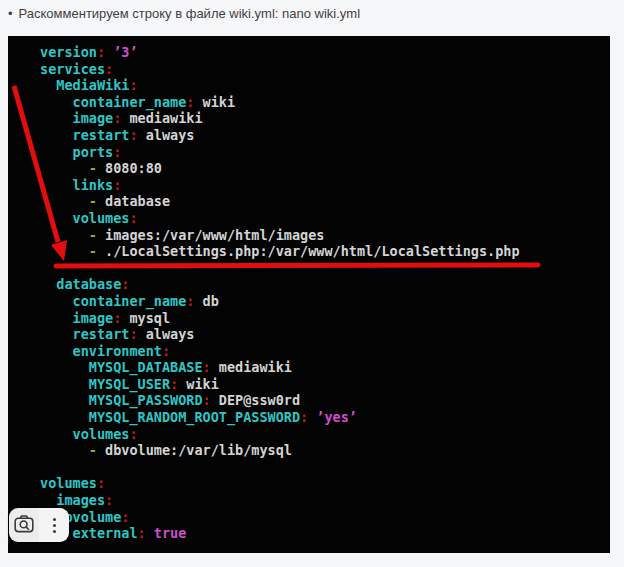 The height and width of the screenshot is (567, 624). What do you see at coordinates (122, 400) in the screenshot?
I see `code-token: MYSQL_PASSWORD` at bounding box center [122, 400].